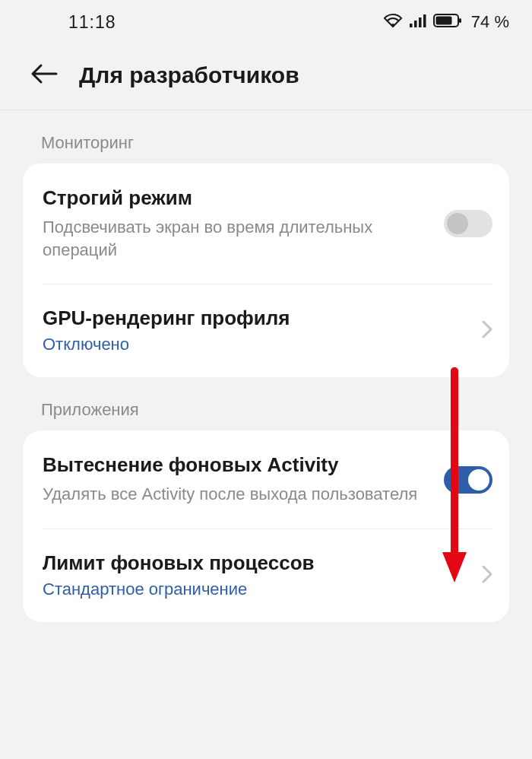 This screenshot has width=532, height=759. What do you see at coordinates (243, 479) in the screenshot?
I see `row-text: Вытеснение фоновых Activity Удалять все …` at bounding box center [243, 479].